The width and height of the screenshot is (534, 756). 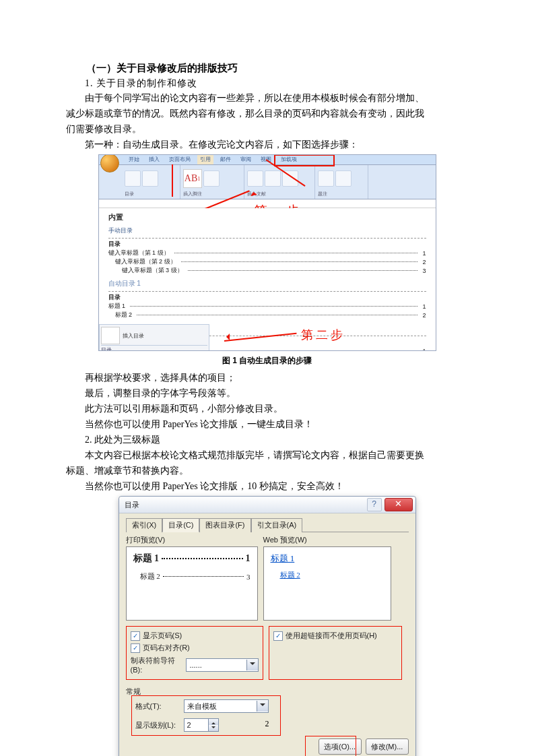 What do you see at coordinates (267, 113) in the screenshot?
I see `paragraph-line: 减少标题或章节的情况。既然内容有修改，那么目录的页码和内容就会有变动，因此我` at bounding box center [267, 113].